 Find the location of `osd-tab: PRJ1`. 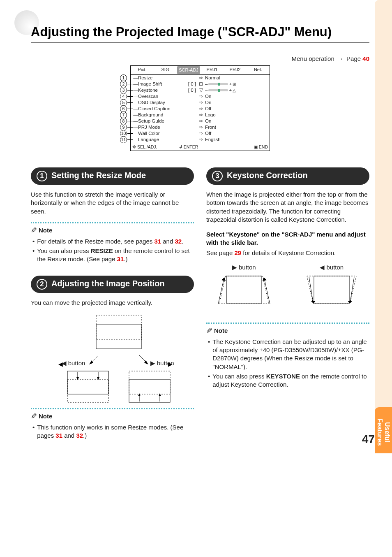

osd-tab: PRJ1 is located at coordinates (212, 70).